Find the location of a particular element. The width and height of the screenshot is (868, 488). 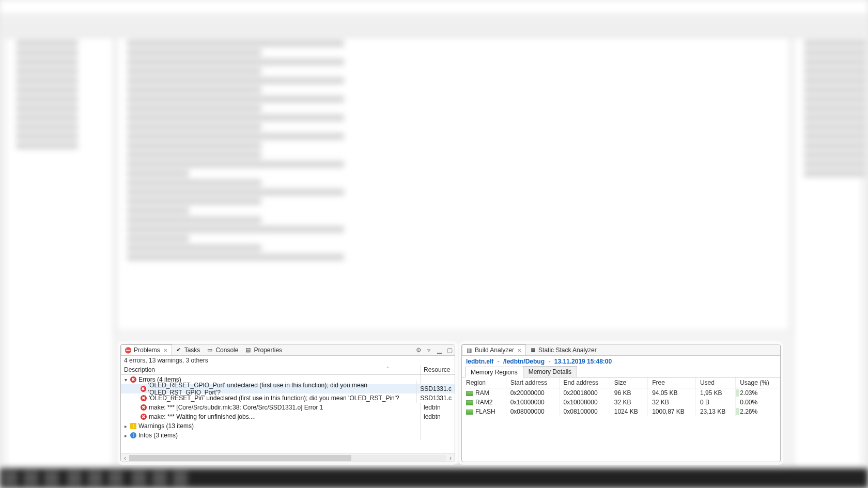

problems-summary: 4 errors, 13 warnings, 3 others is located at coordinates (288, 360).